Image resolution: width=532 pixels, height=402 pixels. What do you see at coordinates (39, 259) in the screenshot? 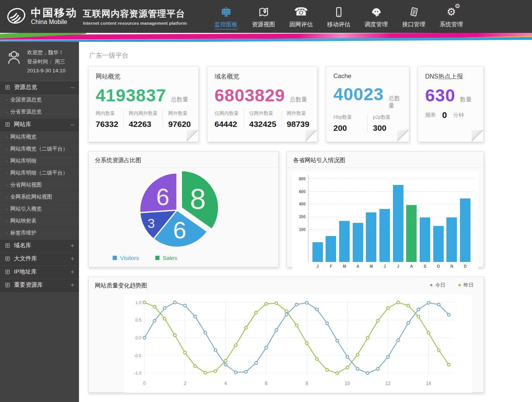
I see `sidebar-section-3: 大文件库+` at bounding box center [39, 259].